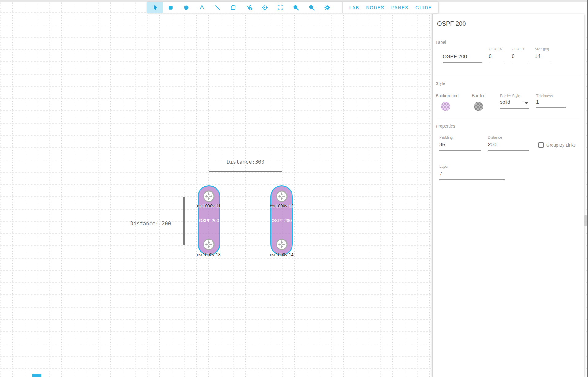  Describe the element at coordinates (551, 104) in the screenshot. I see `thickness-input` at that location.